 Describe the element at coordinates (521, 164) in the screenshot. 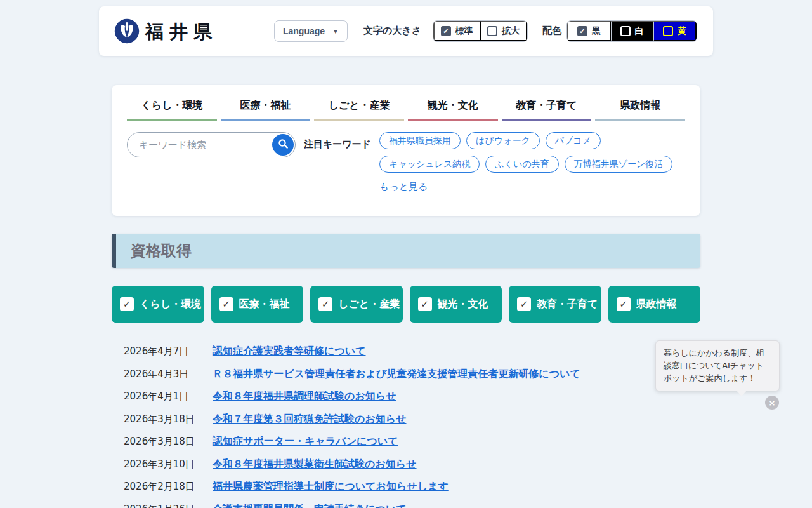

I see `keyword-pill: ふくいの共育` at that location.